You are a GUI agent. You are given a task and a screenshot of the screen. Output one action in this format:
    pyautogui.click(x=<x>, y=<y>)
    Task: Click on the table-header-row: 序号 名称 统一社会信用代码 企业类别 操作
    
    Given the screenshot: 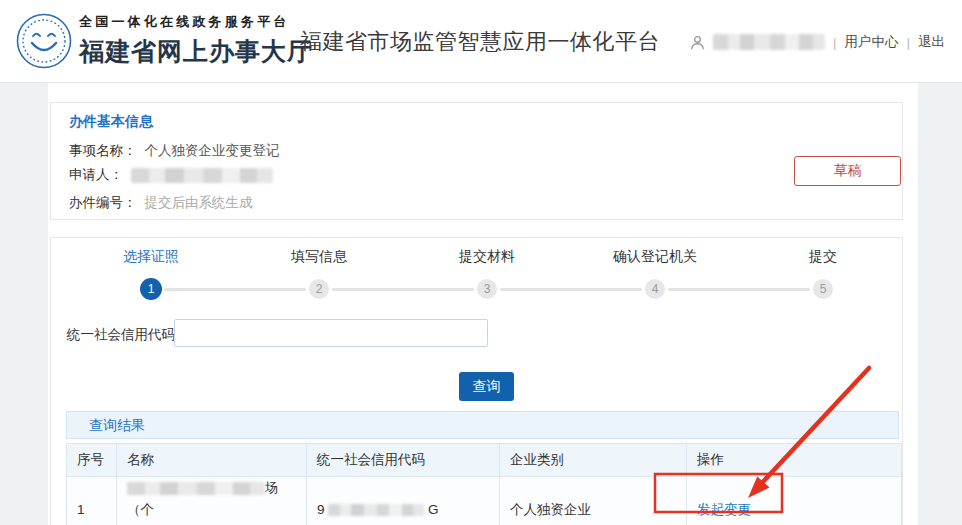 What is the action you would take?
    pyautogui.click(x=484, y=460)
    